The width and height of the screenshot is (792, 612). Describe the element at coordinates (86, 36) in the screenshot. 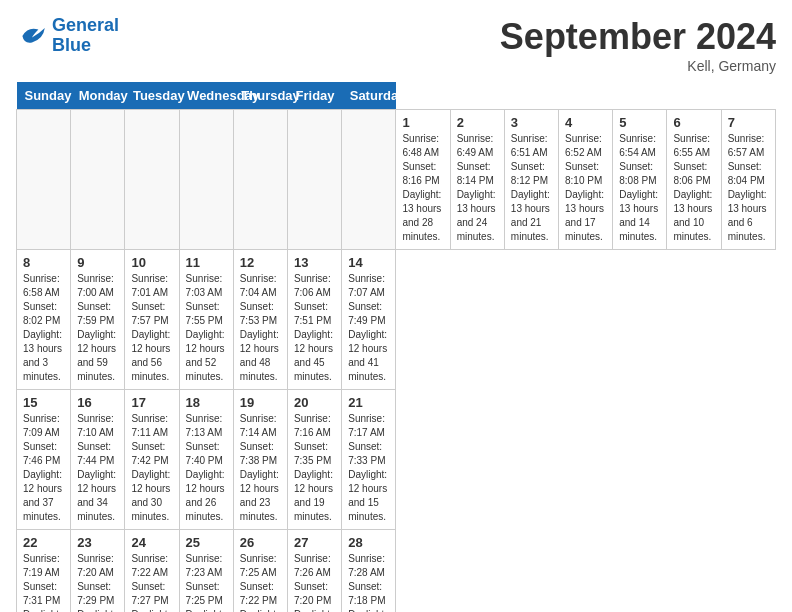

I see `logo-text: General Blue` at that location.